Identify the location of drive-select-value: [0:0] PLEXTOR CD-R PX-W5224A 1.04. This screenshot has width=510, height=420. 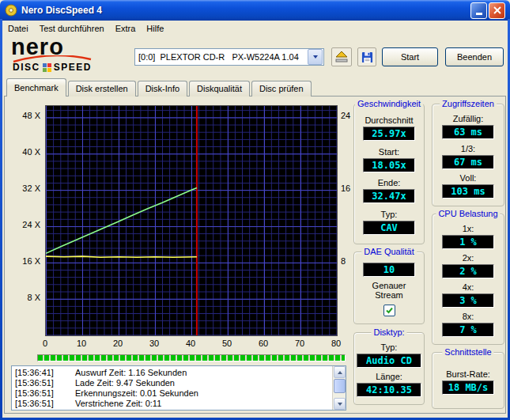
(221, 57).